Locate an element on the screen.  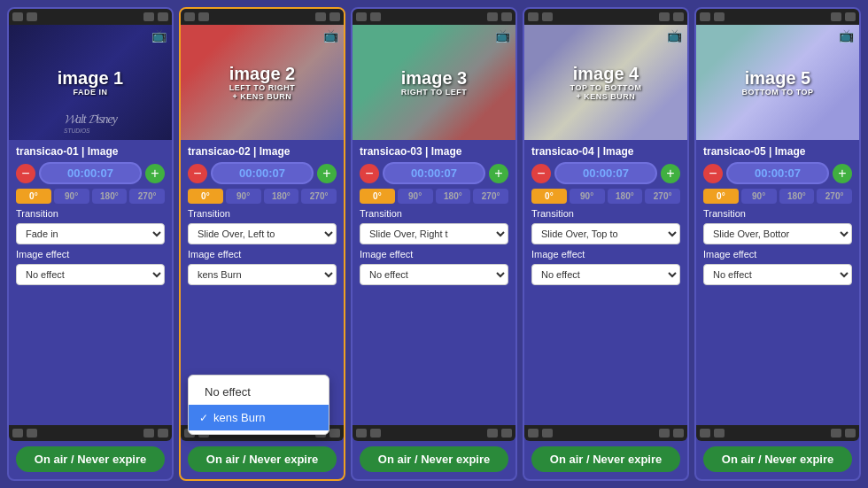
tv-icon-2: 📺 is located at coordinates (331, 35).